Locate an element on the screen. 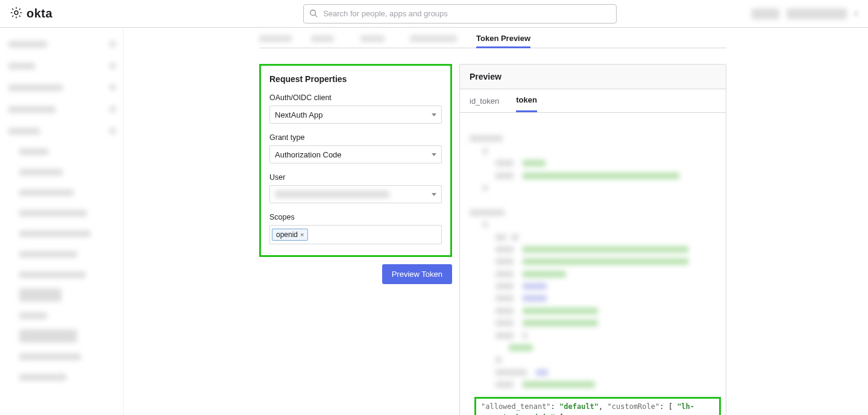 Image resolution: width=868 pixels, height=415 pixels. chevron-down-icon: ▾ is located at coordinates (856, 13).